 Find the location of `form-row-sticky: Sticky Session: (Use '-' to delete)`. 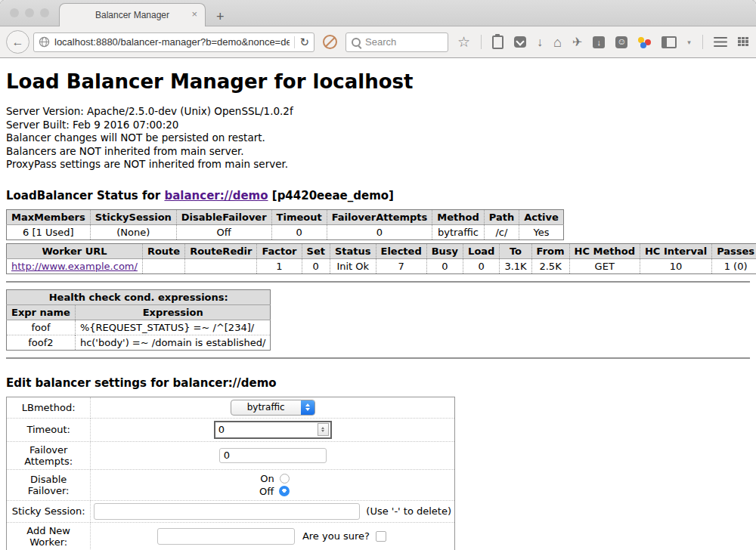

form-row-sticky: Sticky Session: (Use '-' to delete) is located at coordinates (231, 511).